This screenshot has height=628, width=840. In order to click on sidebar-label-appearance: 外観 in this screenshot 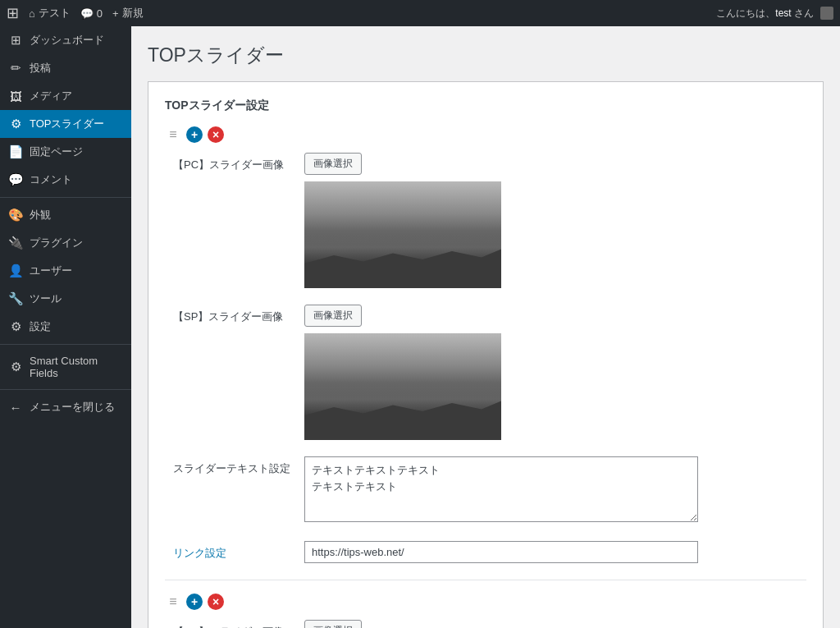, I will do `click(40, 215)`.